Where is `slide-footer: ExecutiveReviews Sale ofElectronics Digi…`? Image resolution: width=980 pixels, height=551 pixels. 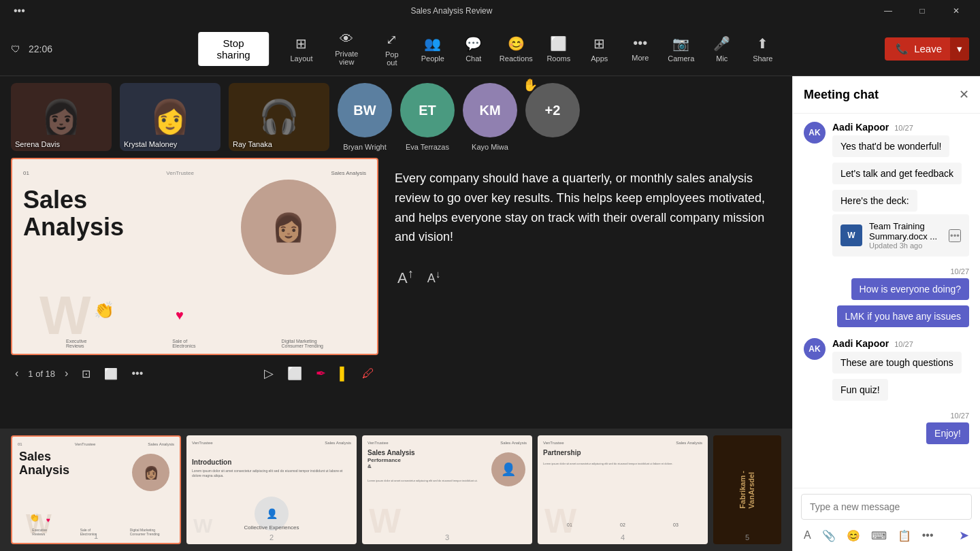
slide-footer: ExecutiveReviews Sale ofElectronics Digi… is located at coordinates (195, 344).